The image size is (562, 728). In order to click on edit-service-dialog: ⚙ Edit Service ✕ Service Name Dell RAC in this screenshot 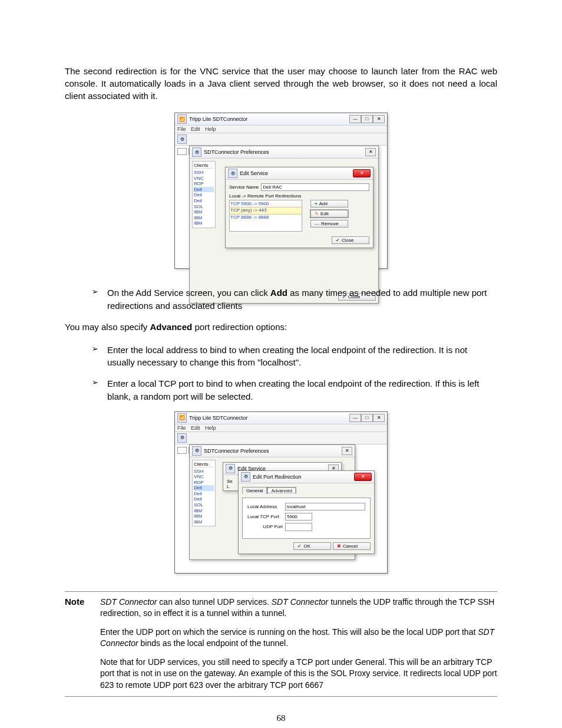, I will do `click(299, 207)`.